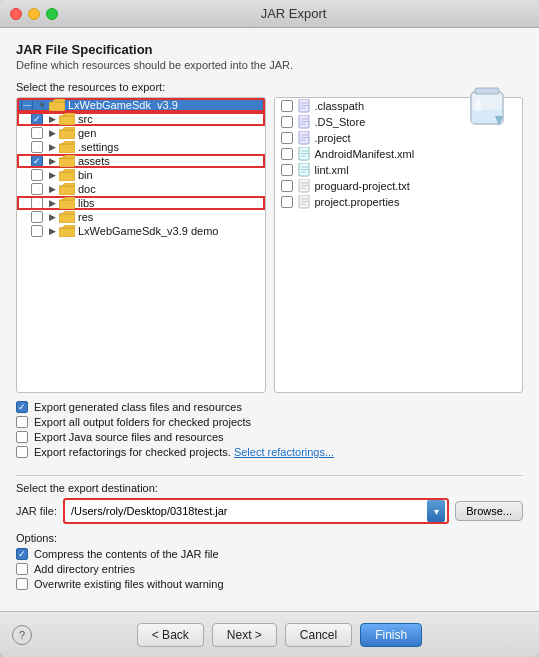  What do you see at coordinates (270, 431) in the screenshot?
I see `export-options: Export generated class files and resourc…` at bounding box center [270, 431].